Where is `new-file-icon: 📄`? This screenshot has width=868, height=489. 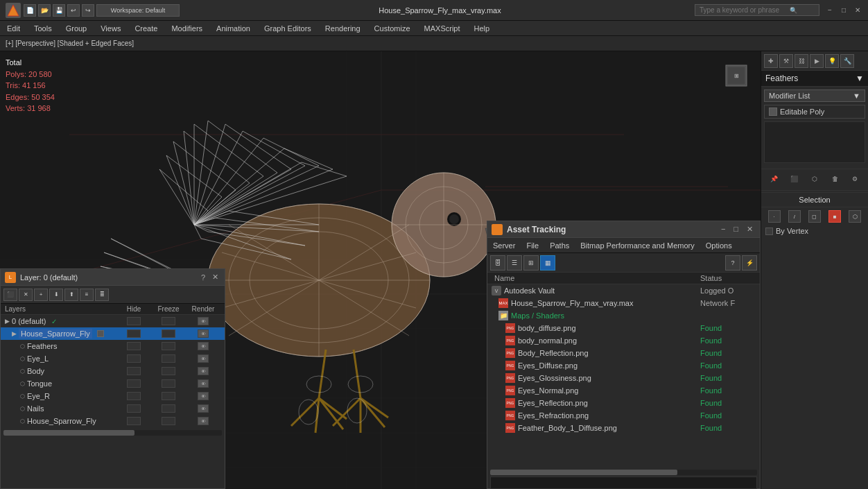 new-file-icon: 📄 is located at coordinates (30, 10).